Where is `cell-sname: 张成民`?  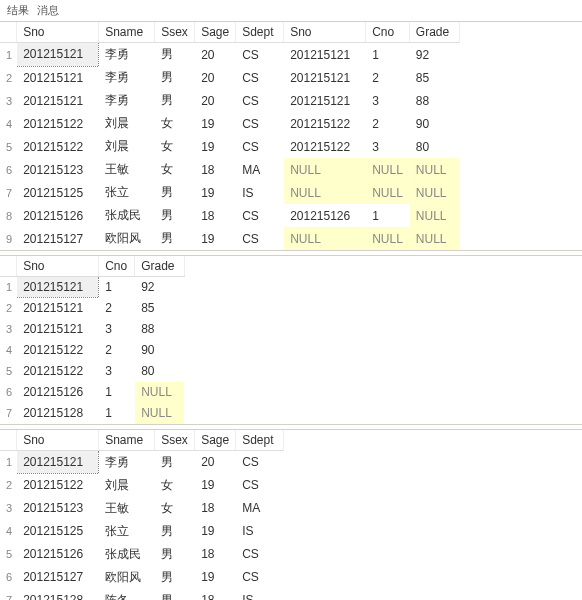 cell-sname: 张成民 is located at coordinates (127, 554).